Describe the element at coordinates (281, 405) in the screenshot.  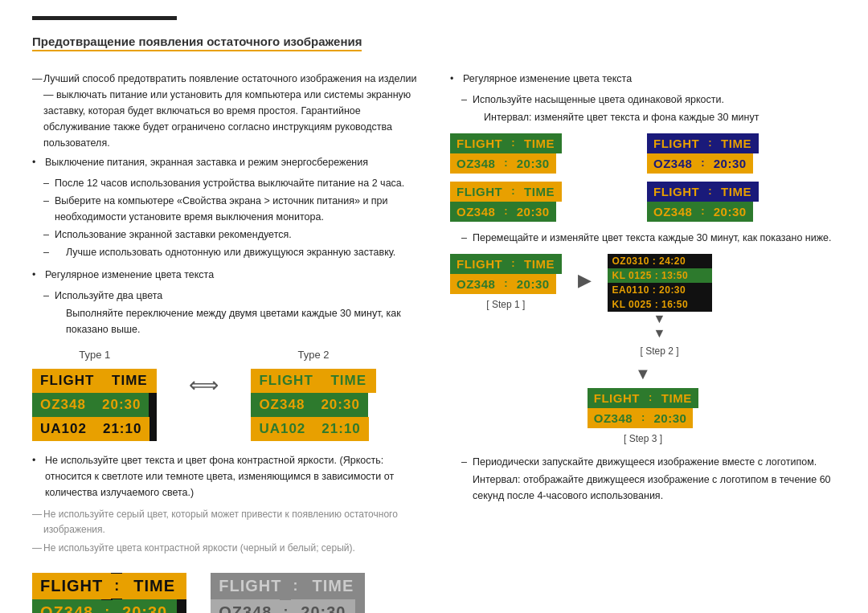
I see `type2-oz348: OZ348` at that location.